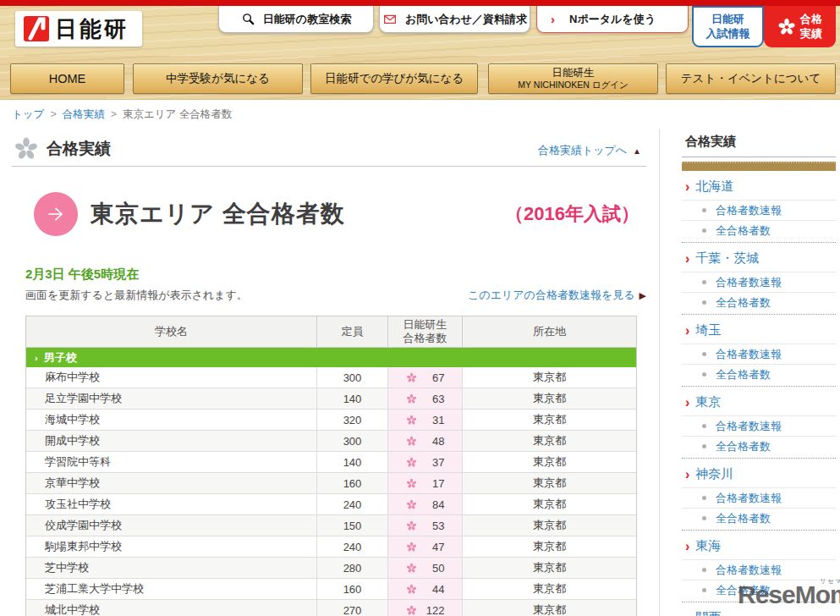 The width and height of the screenshot is (840, 616). What do you see at coordinates (352, 332) in the screenshot?
I see `col-header-capacity: 定員` at bounding box center [352, 332].